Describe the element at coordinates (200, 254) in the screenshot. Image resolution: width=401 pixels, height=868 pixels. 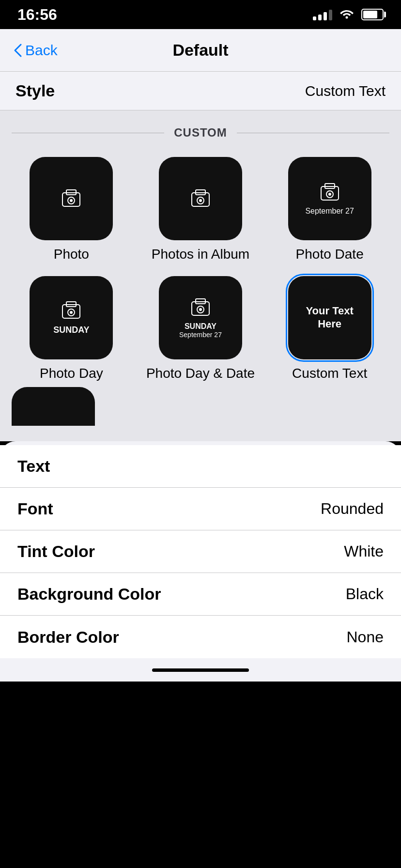
I see `widget-label-photos-album: Photos in Album` at that location.